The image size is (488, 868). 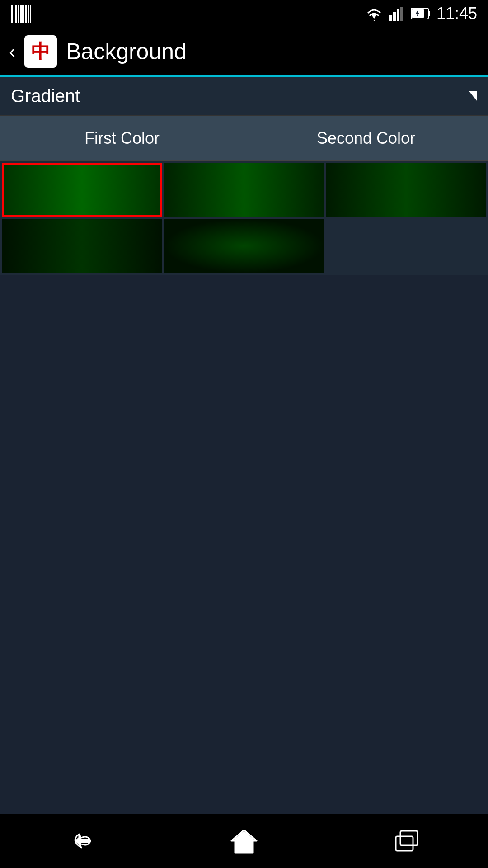 I want to click on status-bar-left, so click(x=21, y=14).